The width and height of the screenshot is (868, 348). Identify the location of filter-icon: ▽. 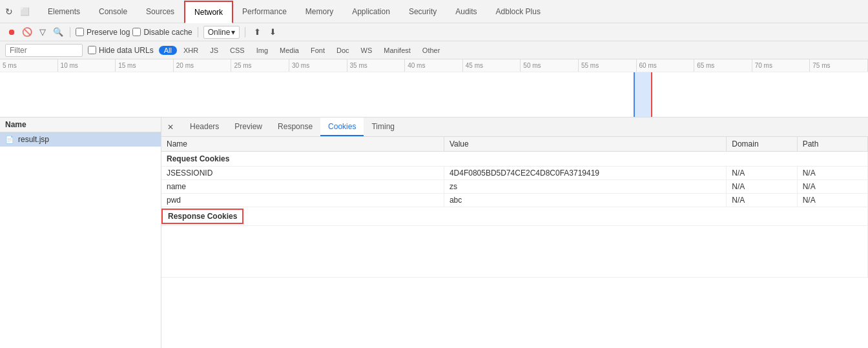
(43, 32).